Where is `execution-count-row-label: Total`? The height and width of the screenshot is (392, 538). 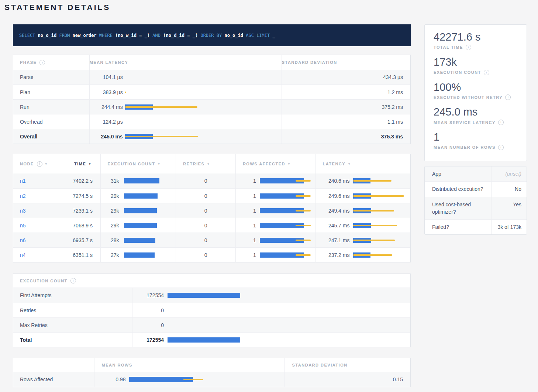 execution-count-row-label: Total is located at coordinates (73, 340).